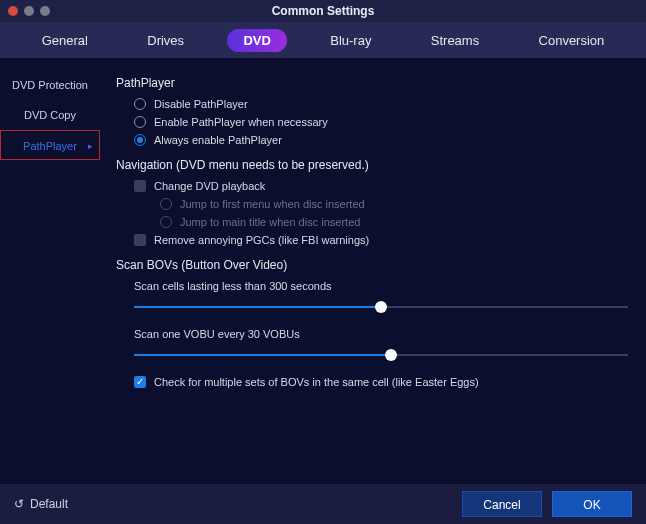  I want to click on checkbox-remove-pgcs: Remove annoying PGCs (like FBI warnings), so click(381, 240).